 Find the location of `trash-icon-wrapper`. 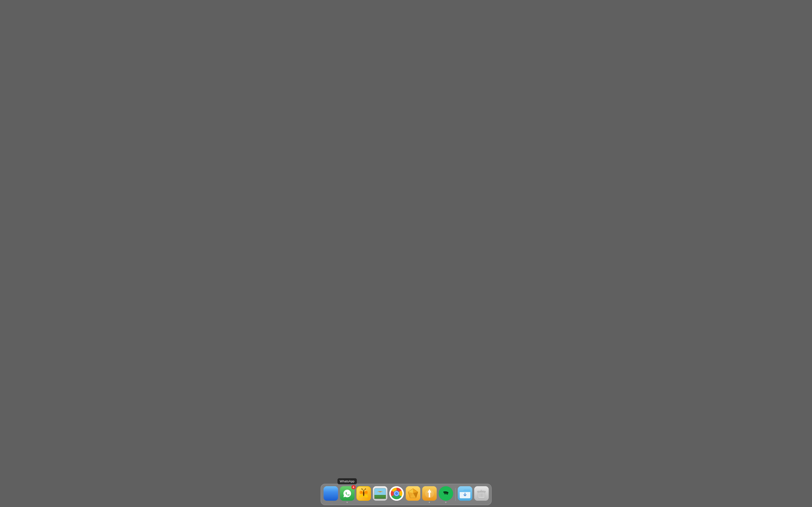

trash-icon-wrapper is located at coordinates (481, 494).